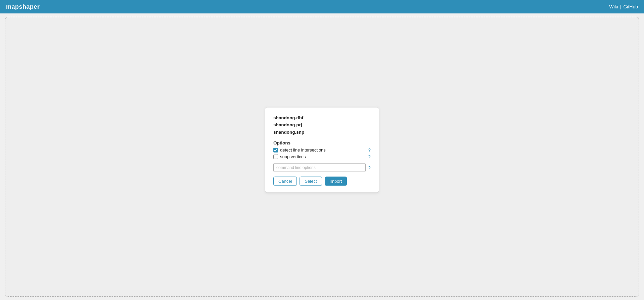 The height and width of the screenshot is (300, 644). Describe the element at coordinates (322, 150) in the screenshot. I see `options-section: Options detect line intersections ? snap…` at that location.